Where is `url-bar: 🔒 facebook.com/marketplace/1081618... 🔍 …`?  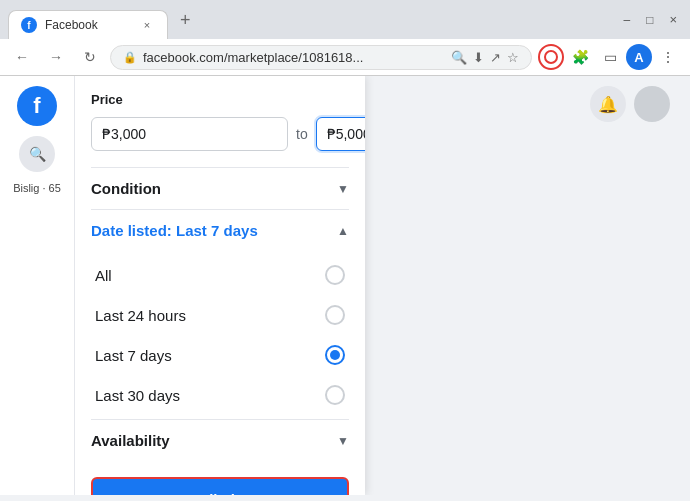 url-bar: 🔒 facebook.com/marketplace/1081618... 🔍 … is located at coordinates (321, 58).